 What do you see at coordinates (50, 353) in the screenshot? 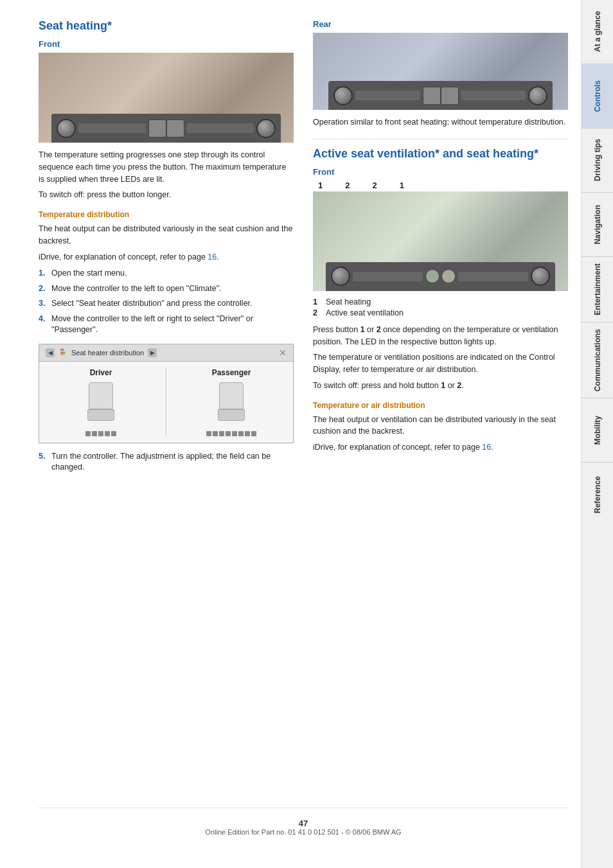
I see `arrow-left-icon: ◀` at bounding box center [50, 353].